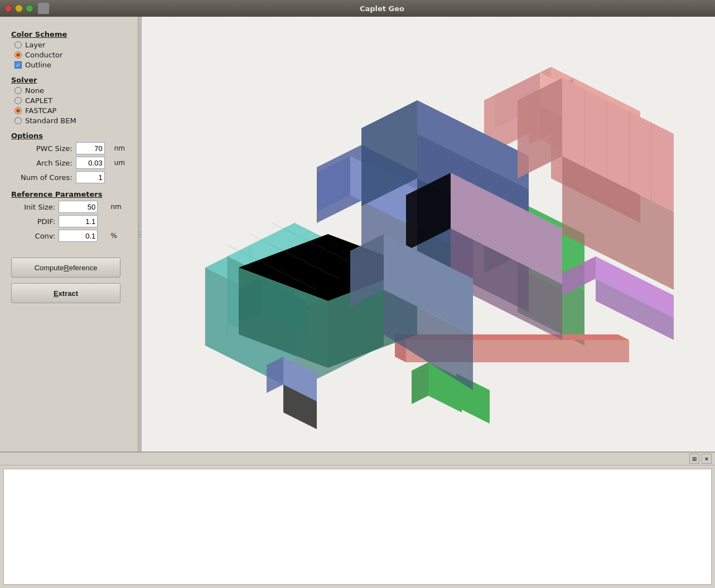  Describe the element at coordinates (123, 163) in the screenshot. I see `arch-size-unit: um` at that location.